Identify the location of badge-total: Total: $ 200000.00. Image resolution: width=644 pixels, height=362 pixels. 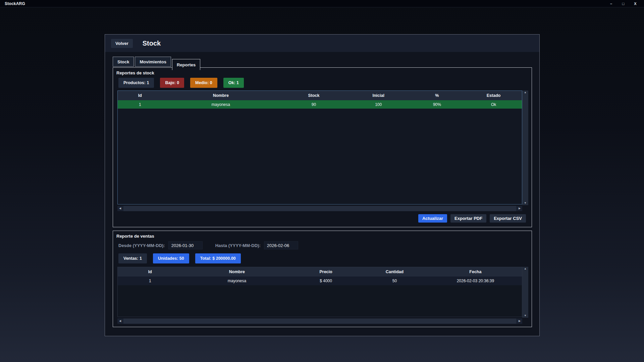
(218, 258).